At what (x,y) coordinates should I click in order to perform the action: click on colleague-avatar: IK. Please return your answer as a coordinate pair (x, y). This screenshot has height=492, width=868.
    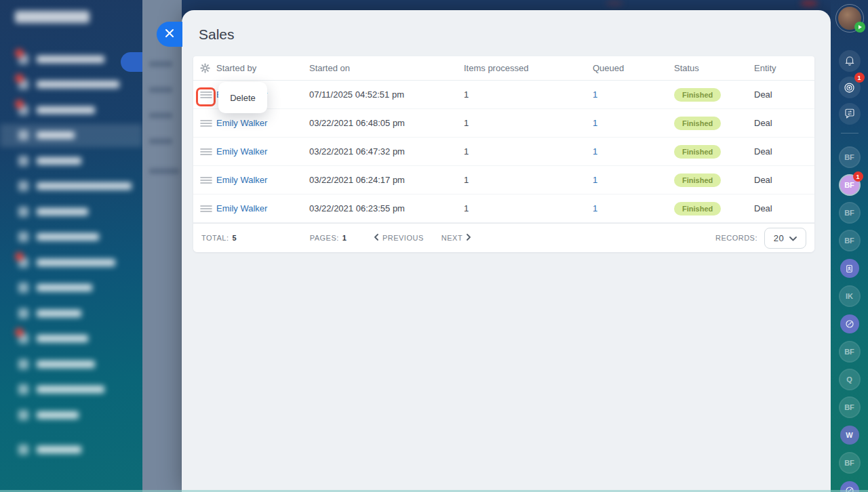
    Looking at the image, I should click on (850, 296).